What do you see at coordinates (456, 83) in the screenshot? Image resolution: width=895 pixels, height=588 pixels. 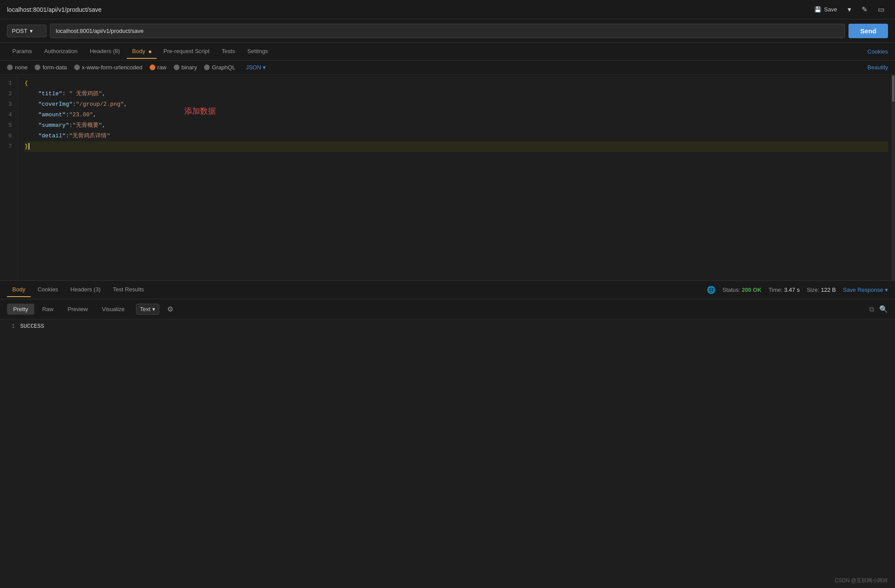 I see `code-line-1: {` at bounding box center [456, 83].